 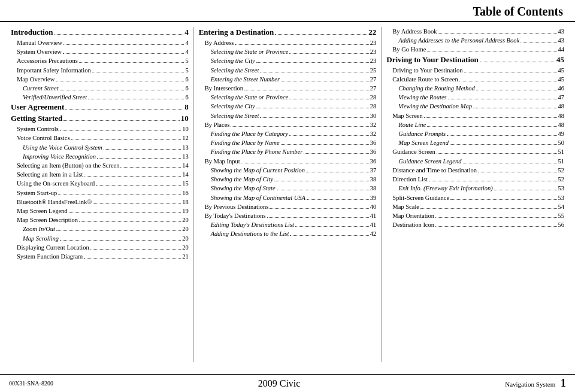 I want to click on toc-line: Destination Icon56, so click(x=476, y=225).